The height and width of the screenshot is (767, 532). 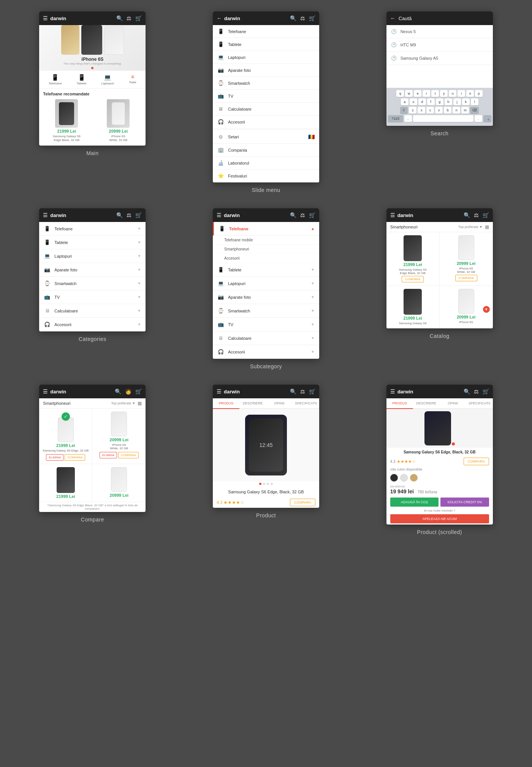 What do you see at coordinates (266, 229) in the screenshot?
I see `subcat-active-header: 📱 Telefoane ▲` at bounding box center [266, 229].